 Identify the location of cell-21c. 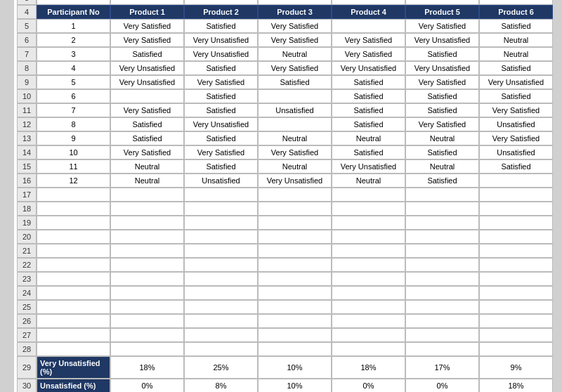
(148, 251).